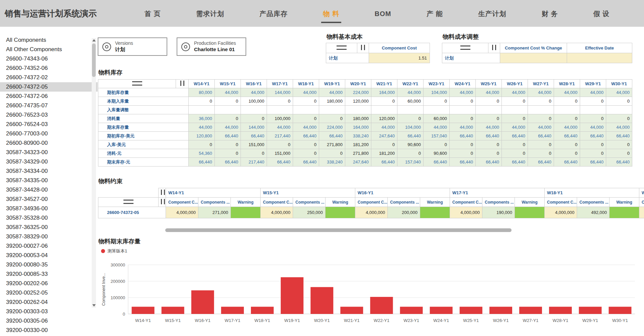 This screenshot has width=644, height=336. Describe the element at coordinates (254, 145) in the screenshot. I see `inventory-cell: 151,000` at that location.